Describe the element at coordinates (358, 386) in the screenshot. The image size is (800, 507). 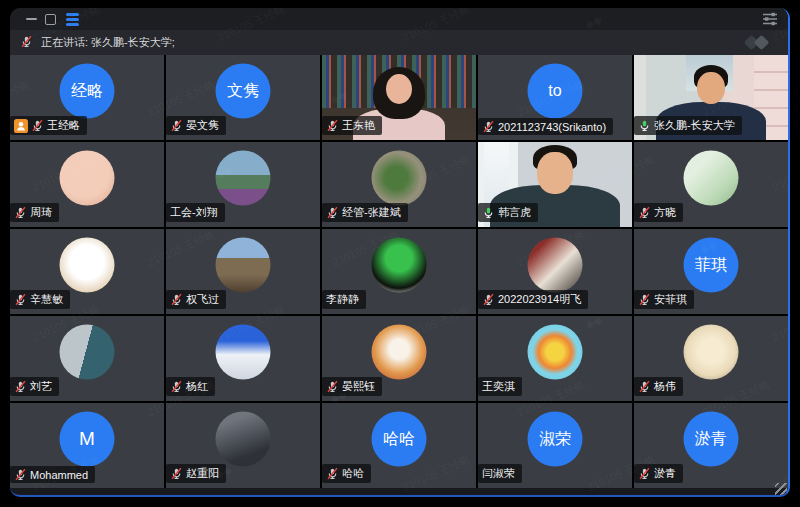
I see `participant-name: 晏熙钰` at that location.